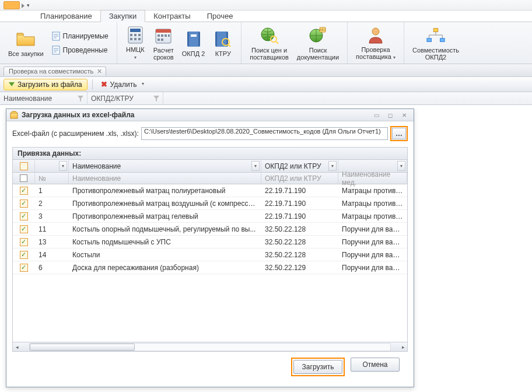 This screenshot has width=532, height=392. What do you see at coordinates (165, 229) in the screenshot?
I see `row-name: Костыль опорный подмышечный, регулируемы…` at bounding box center [165, 229].